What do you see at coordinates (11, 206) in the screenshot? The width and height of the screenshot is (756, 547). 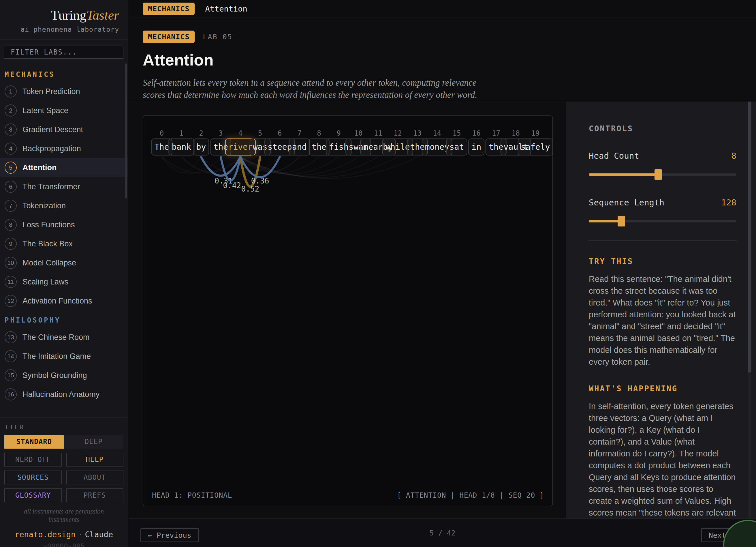 I see `lab-number-badge: 7` at bounding box center [11, 206].